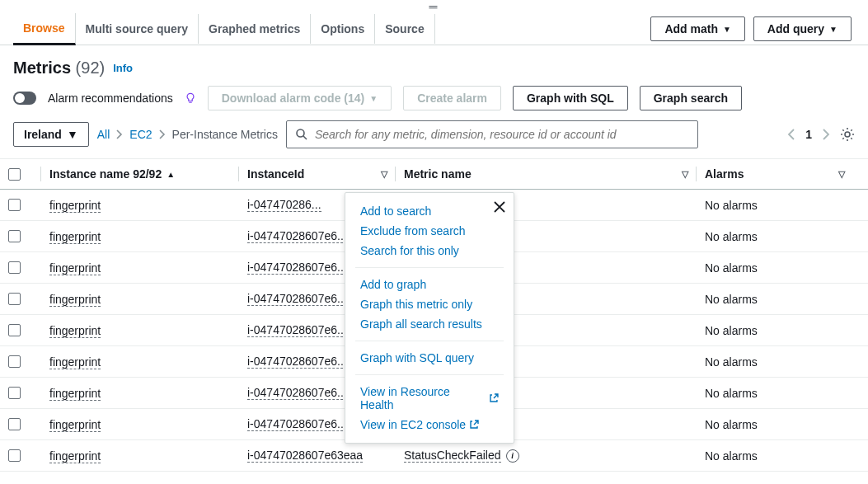  Describe the element at coordinates (513, 456) in the screenshot. I see `info-icon: i` at that location.